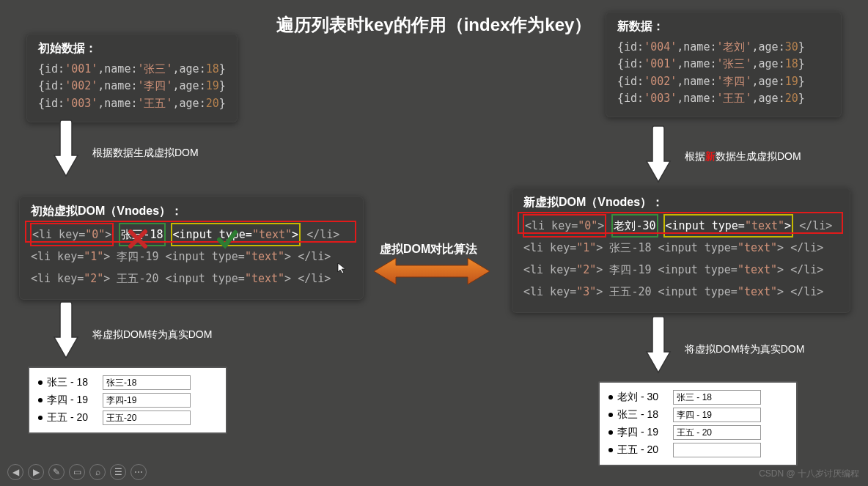 The width and height of the screenshot is (868, 486). I want to click on vdom-line: <li key="2"> 王五-20 <input type="text"> <…, so click(191, 279).